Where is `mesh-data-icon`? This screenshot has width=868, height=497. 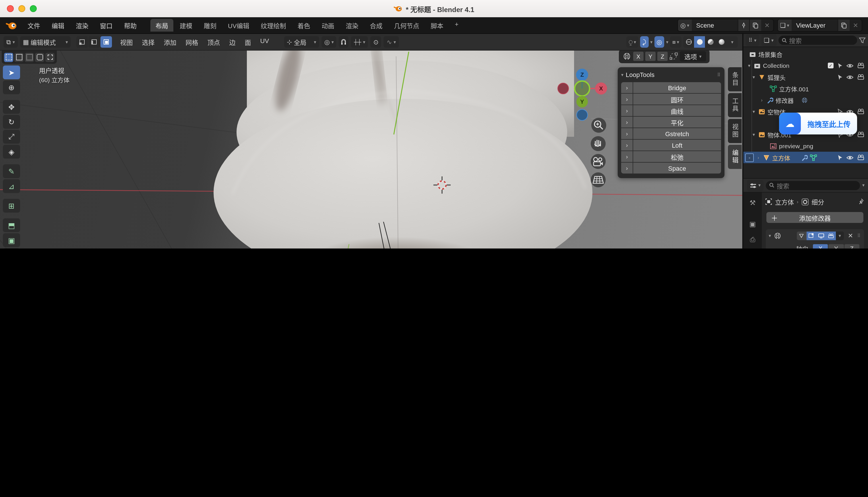
mesh-data-icon is located at coordinates (813, 157).